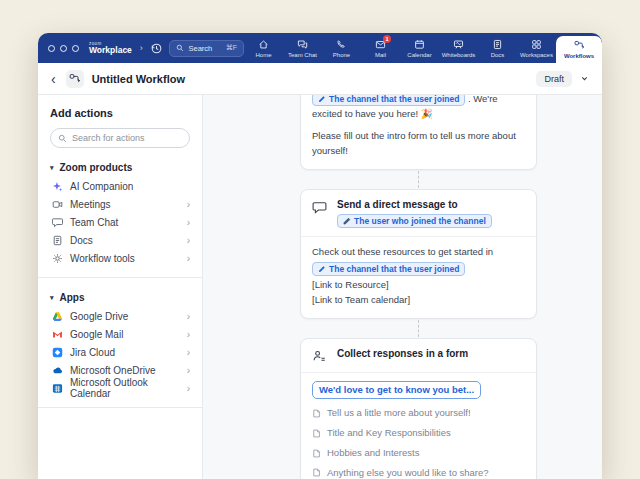  I want to click on window-close-button, so click(52, 48).